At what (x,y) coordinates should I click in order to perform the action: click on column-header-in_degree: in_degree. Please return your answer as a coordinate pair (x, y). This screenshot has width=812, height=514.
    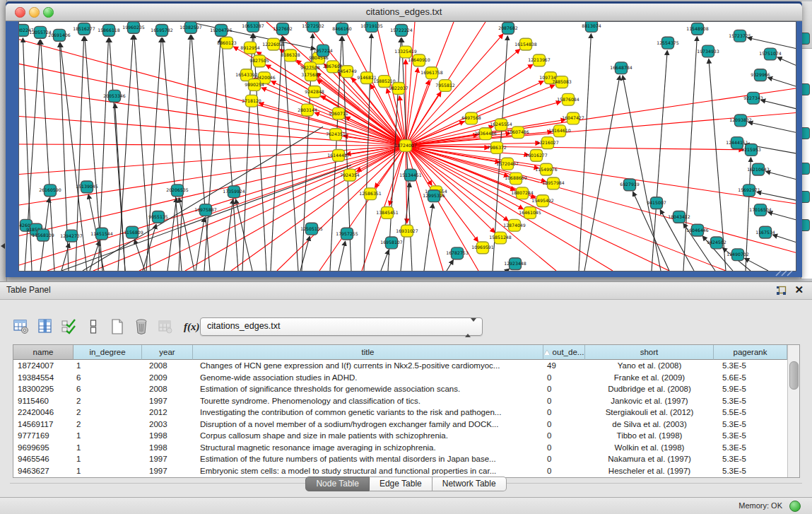
    Looking at the image, I should click on (107, 352).